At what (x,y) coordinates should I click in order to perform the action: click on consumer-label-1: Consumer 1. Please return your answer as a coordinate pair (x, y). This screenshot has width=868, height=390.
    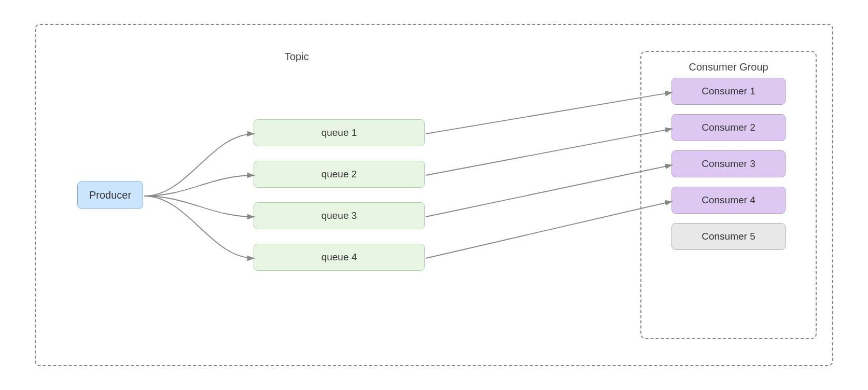
    Looking at the image, I should click on (729, 91).